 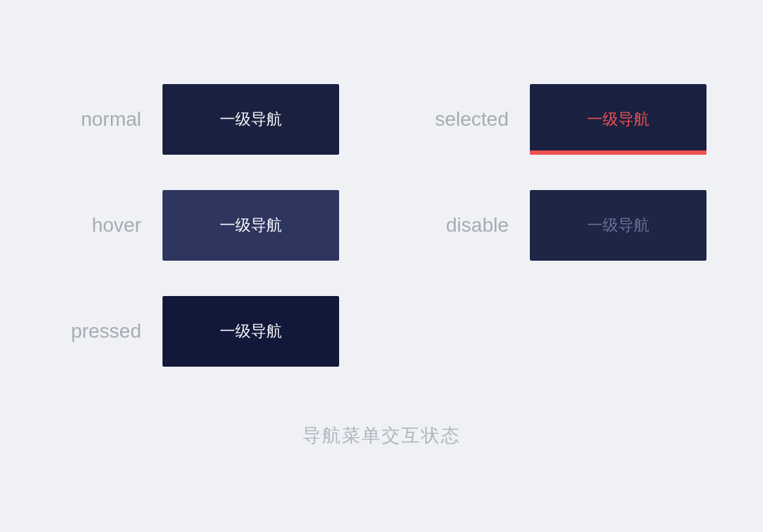 What do you see at coordinates (251, 119) in the screenshot?
I see `nav-button-normal-text: 一级导航` at bounding box center [251, 119].